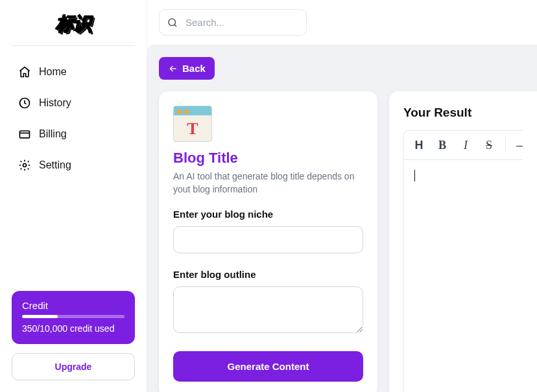 The height and width of the screenshot is (392, 537). What do you see at coordinates (173, 23) in the screenshot?
I see `search-icon` at bounding box center [173, 23].